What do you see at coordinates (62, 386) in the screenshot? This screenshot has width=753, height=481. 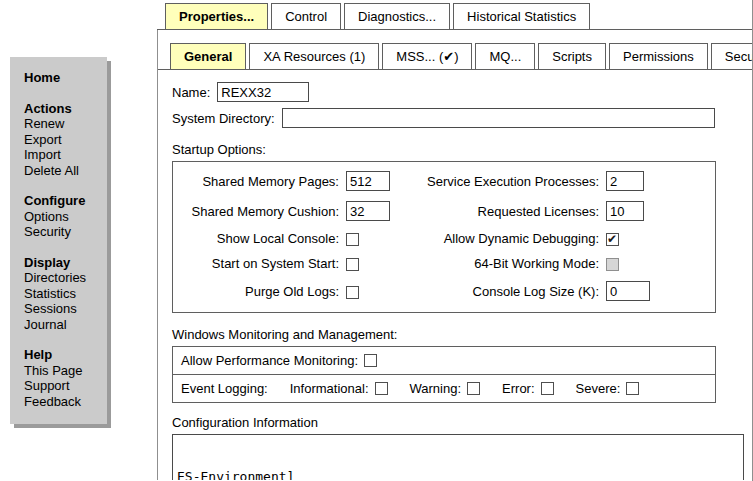 I see `sidebar-item-support: Support` at bounding box center [62, 386].